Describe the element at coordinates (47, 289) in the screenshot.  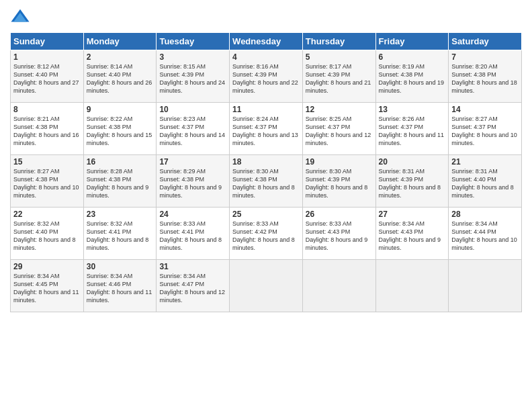
I see `day-info: Sunrise: 8:34 AMSunset: 4:45 PMDaylight:…` at that location.